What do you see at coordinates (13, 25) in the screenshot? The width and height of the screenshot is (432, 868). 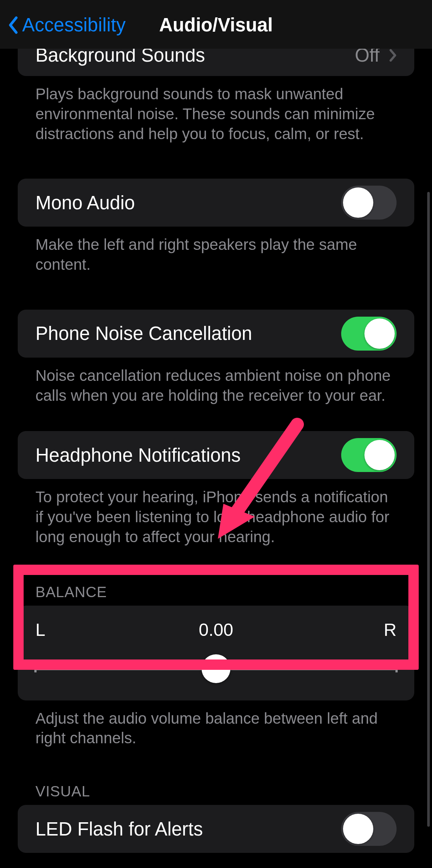 I see `chevron-left-icon` at bounding box center [13, 25].